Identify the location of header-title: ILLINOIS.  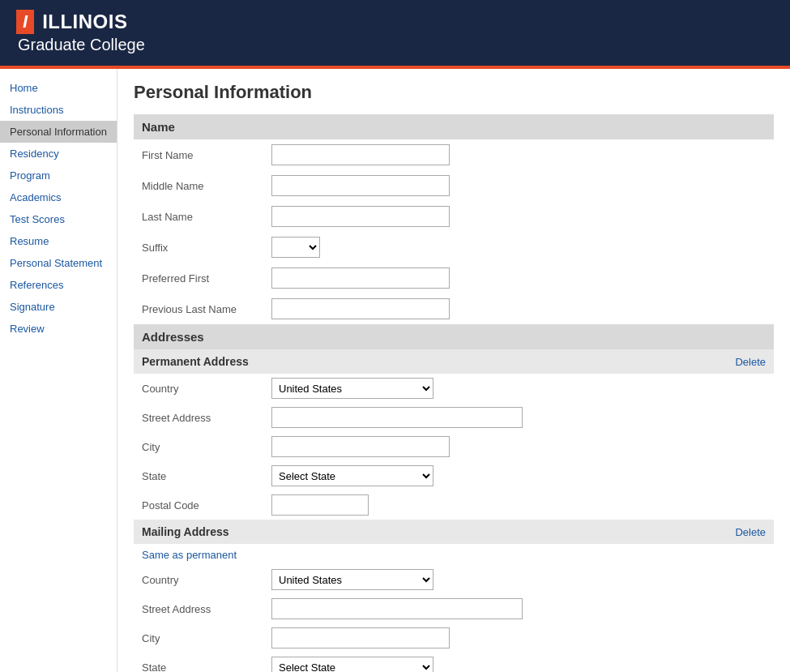
(84, 22).